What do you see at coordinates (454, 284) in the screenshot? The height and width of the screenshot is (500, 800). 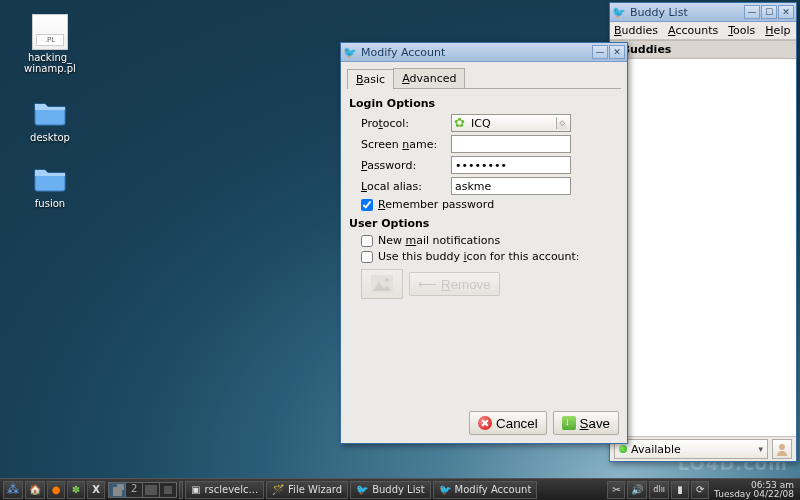 I see `remove-icon-button: ⟵ Remove` at bounding box center [454, 284].